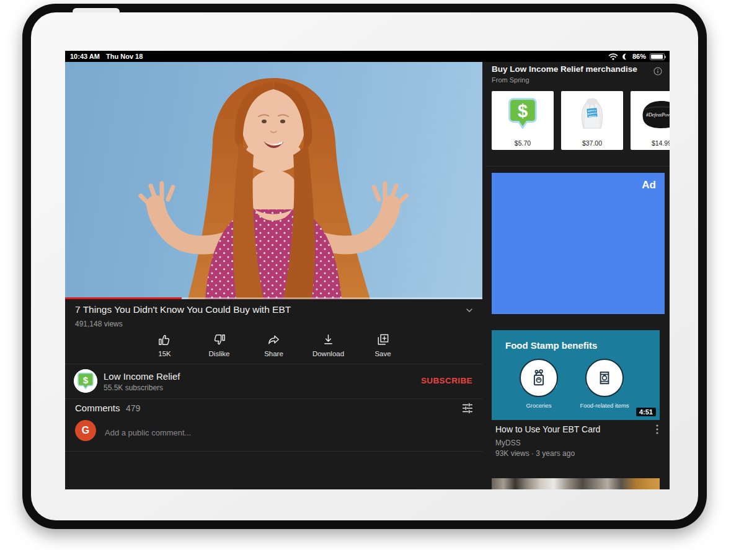  I want to click on do-not-disturb-moon-icon, so click(625, 57).